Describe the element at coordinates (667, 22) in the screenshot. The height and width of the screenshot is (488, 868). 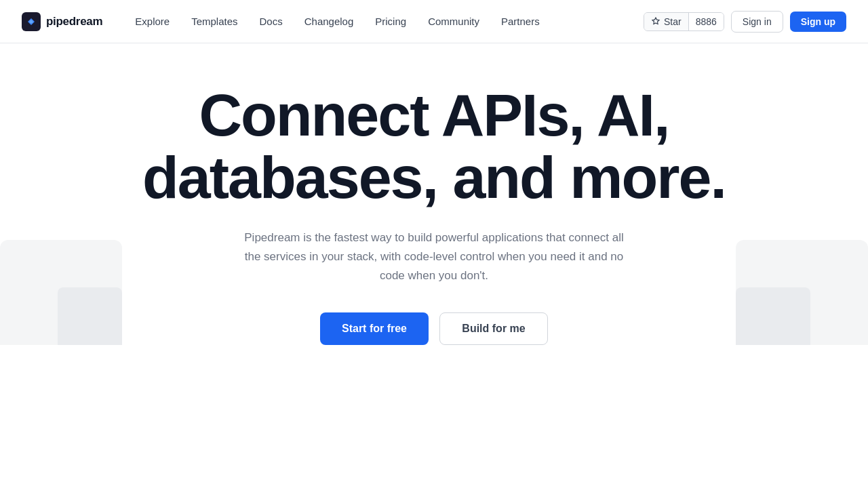
I see `star-label: Star` at that location.